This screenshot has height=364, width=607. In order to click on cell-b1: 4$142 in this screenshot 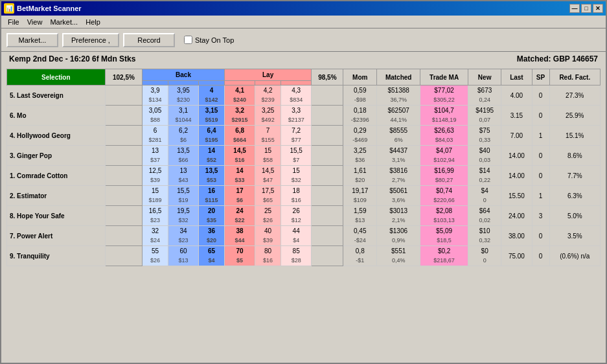, I will do `click(212, 96)`.